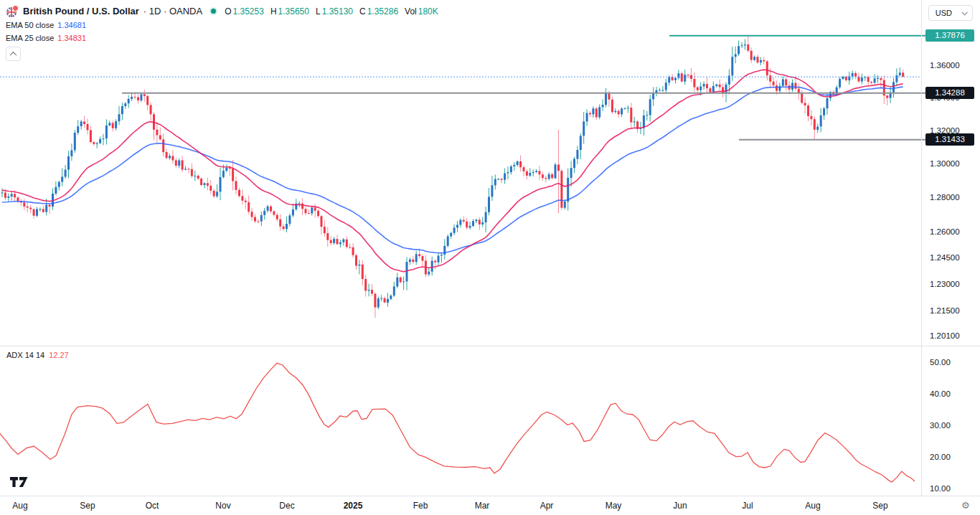 The height and width of the screenshot is (515, 980). I want to click on adx-tick-label: 20.00, so click(953, 457).